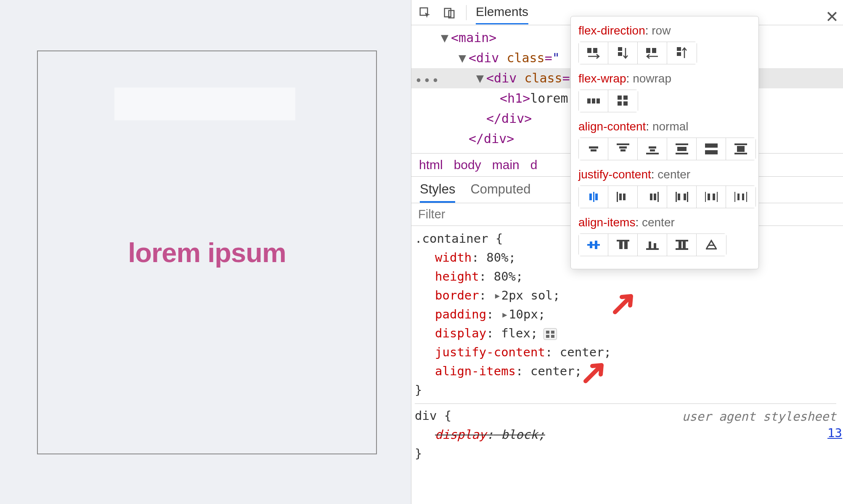 The image size is (843, 504). Describe the element at coordinates (501, 78) in the screenshot. I see `tag-div: <div` at that location.